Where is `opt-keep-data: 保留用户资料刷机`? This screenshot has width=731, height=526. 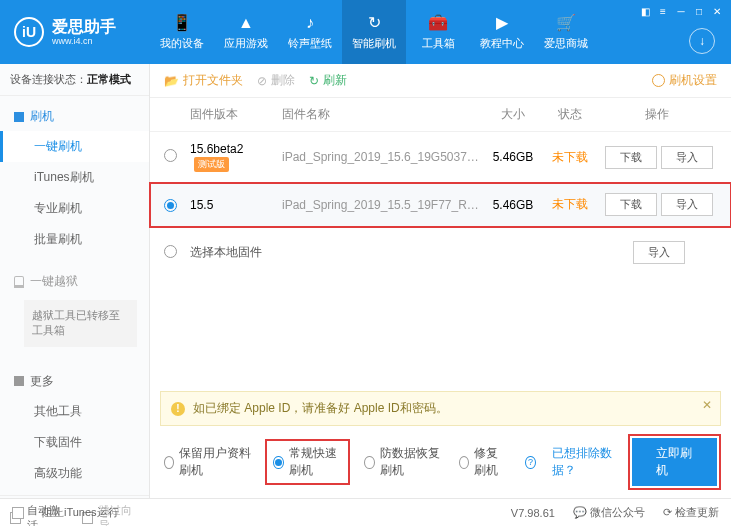 opt-keep-data: 保留用户资料刷机 is located at coordinates (208, 462).